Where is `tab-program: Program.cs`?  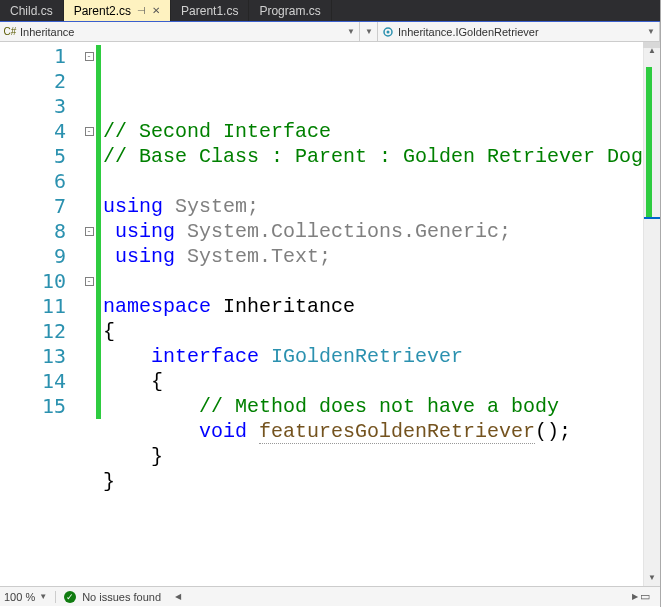
tab-program: Program.cs is located at coordinates (290, 10).